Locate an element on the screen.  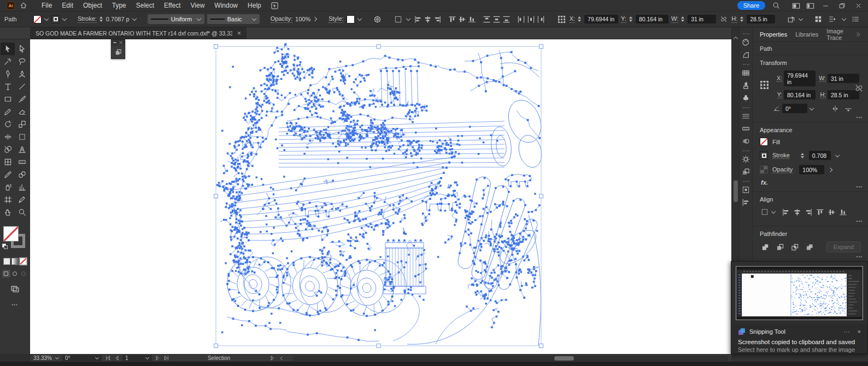
menu-window: Window is located at coordinates (226, 5).